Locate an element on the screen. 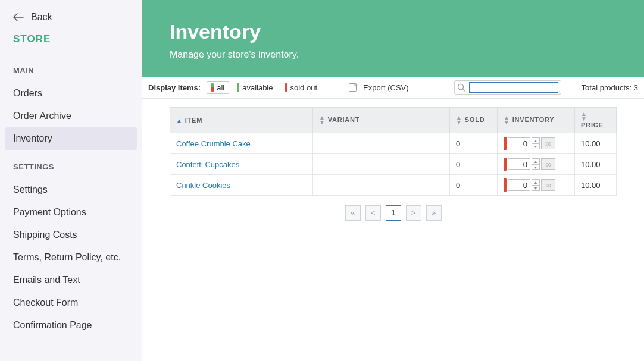 This screenshot has width=644, height=361. filter-all-label: all is located at coordinates (220, 88).